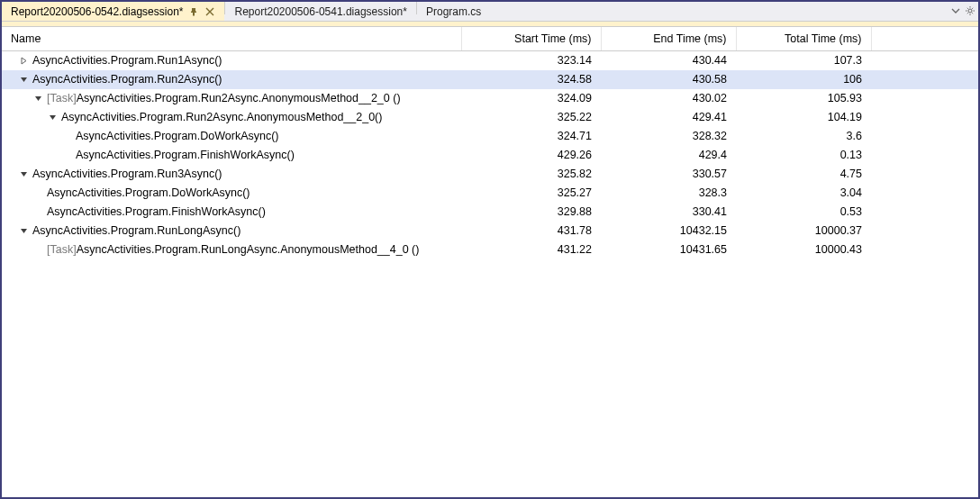 Image resolution: width=980 pixels, height=499 pixels. What do you see at coordinates (490, 12) in the screenshot?
I see `tab-strip: Report20200506-0542.diagsession*Report20…` at bounding box center [490, 12].